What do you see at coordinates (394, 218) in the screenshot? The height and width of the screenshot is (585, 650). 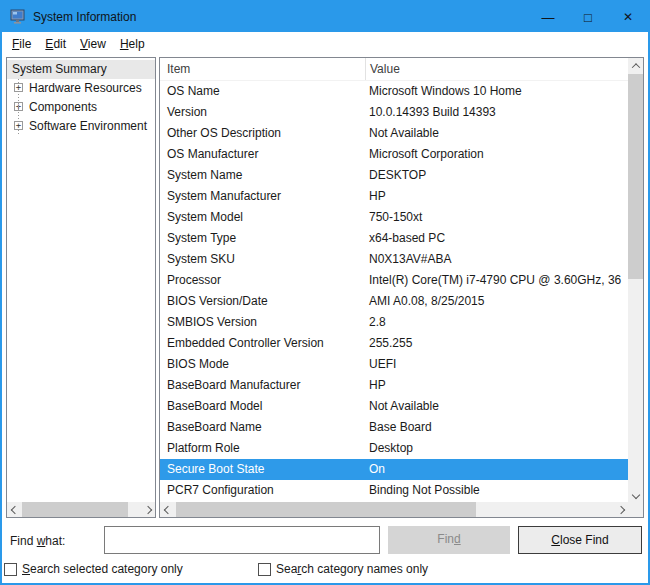 I see `table-row: System Model750-150xt` at bounding box center [394, 218].